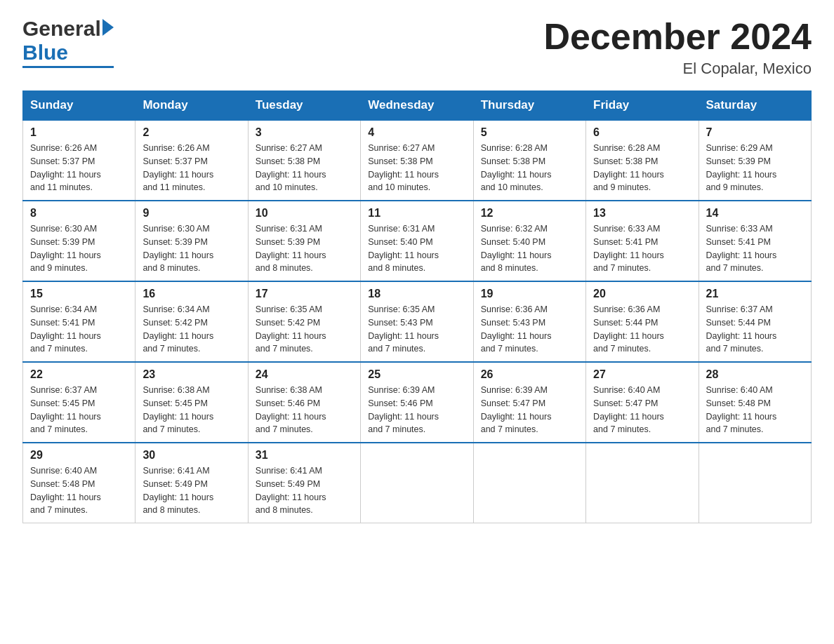 The width and height of the screenshot is (834, 644). Describe the element at coordinates (417, 106) in the screenshot. I see `col-header-wednesday: Wednesday` at that location.